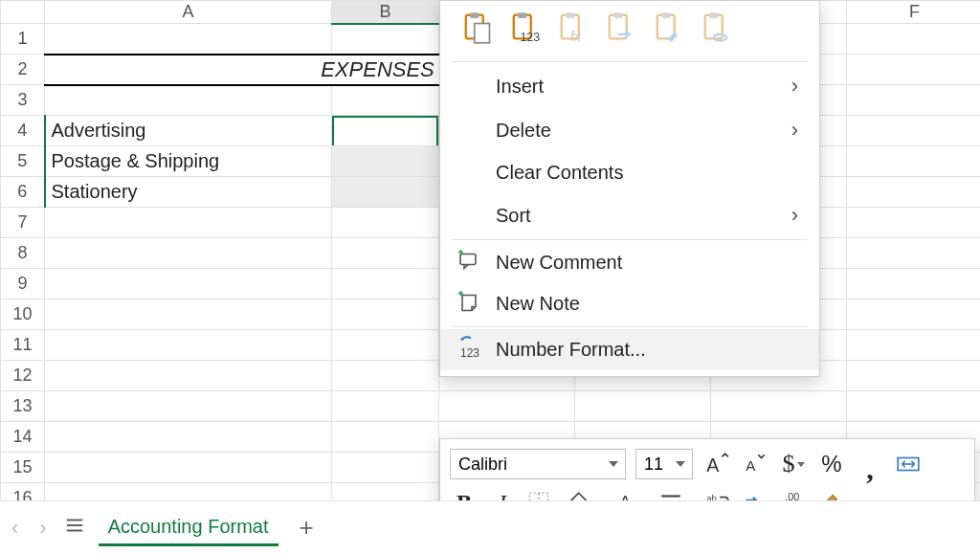 The image size is (980, 554). I want to click on cell-b6, so click(386, 192).